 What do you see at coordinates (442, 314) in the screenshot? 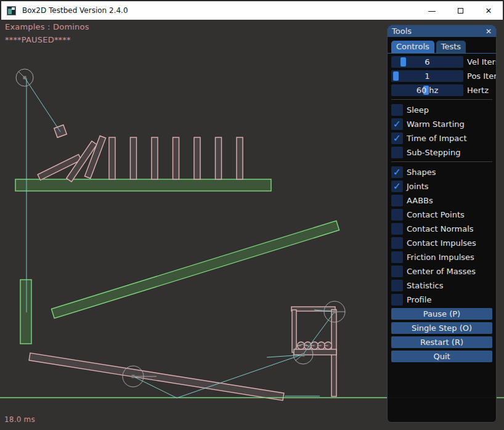
I see `pause-p-button: Pause (P)` at bounding box center [442, 314].